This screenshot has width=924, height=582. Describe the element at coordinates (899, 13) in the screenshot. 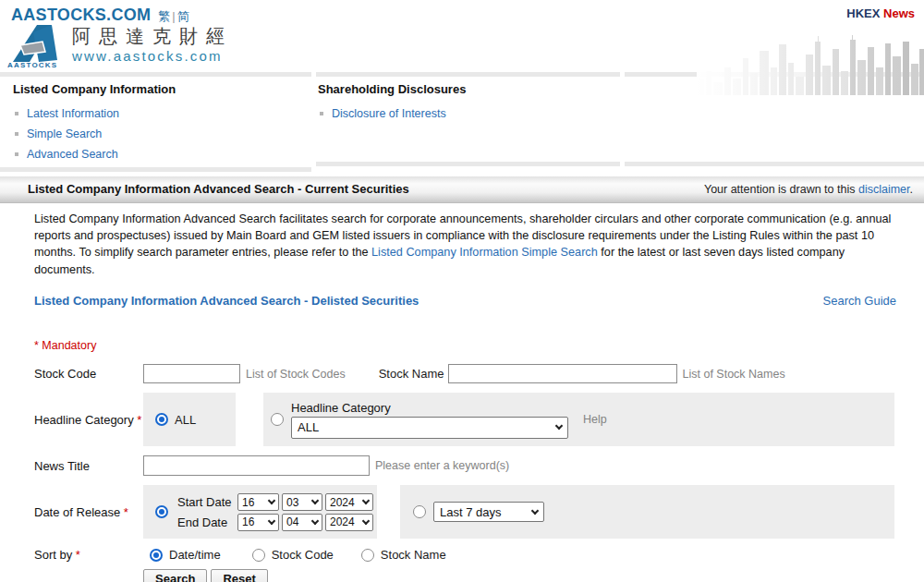

I see `hkex-news-label: News` at that location.